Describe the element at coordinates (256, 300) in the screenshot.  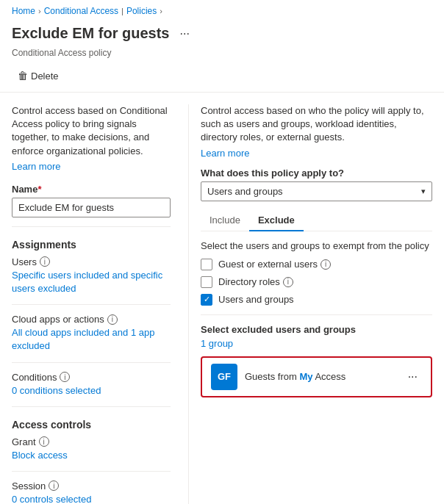
I see `users-groups-label: Users and groups` at that location.